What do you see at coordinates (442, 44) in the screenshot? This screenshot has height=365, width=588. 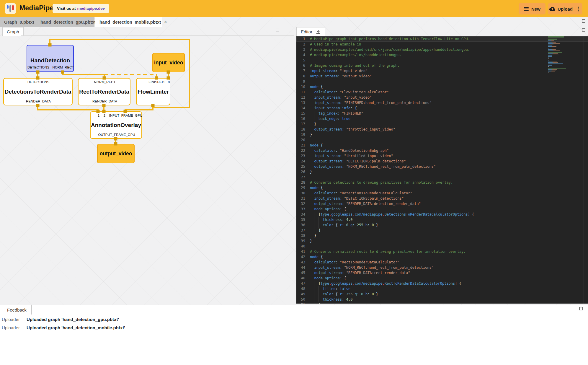 I see `code-line-2: 2# Used in the example in` at bounding box center [442, 44].